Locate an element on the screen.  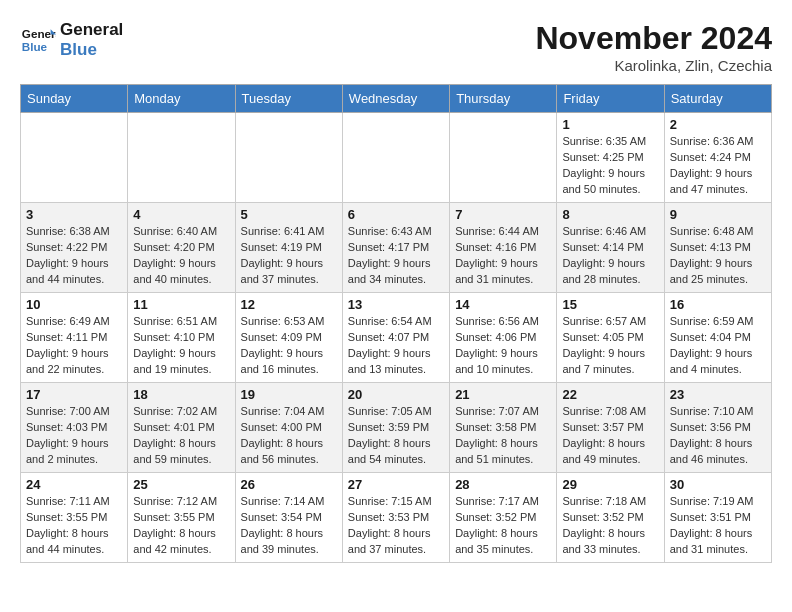
day-number: 17 is located at coordinates (74, 394).